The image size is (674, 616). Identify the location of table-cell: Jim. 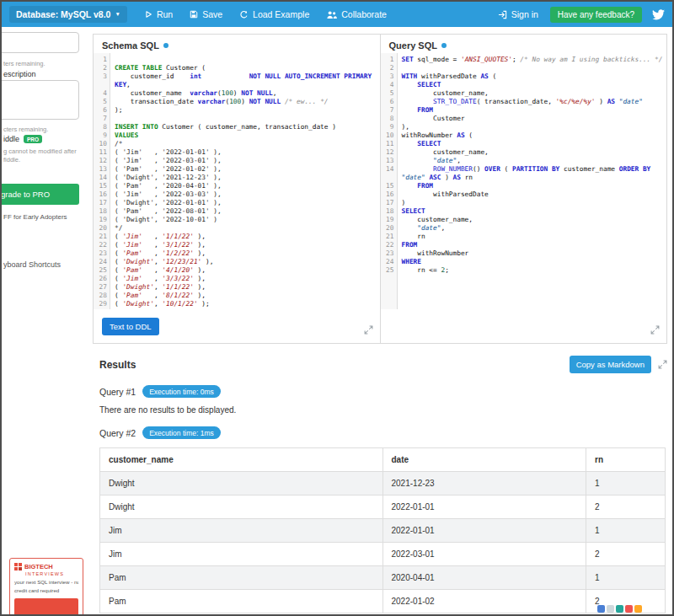
(242, 554).